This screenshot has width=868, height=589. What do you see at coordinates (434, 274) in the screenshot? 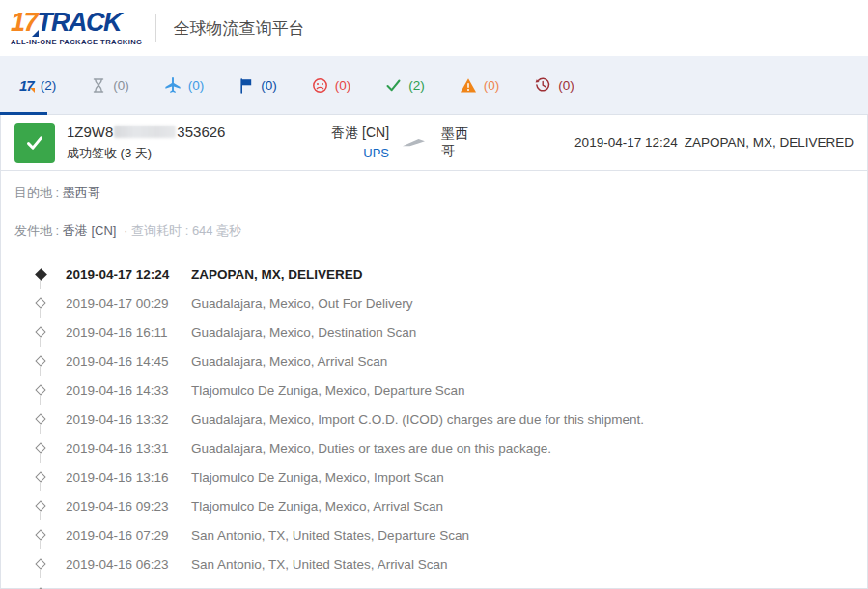
I see `timeline-row: 2019-04-17 12:24 ZAPOPAN, MX, DELIVERED` at bounding box center [434, 274].